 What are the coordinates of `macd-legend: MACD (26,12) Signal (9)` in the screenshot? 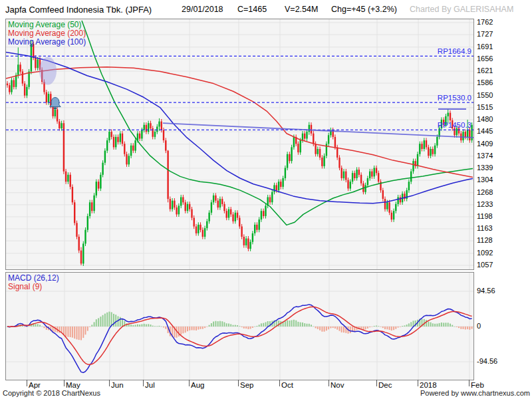 It's located at (33, 283).